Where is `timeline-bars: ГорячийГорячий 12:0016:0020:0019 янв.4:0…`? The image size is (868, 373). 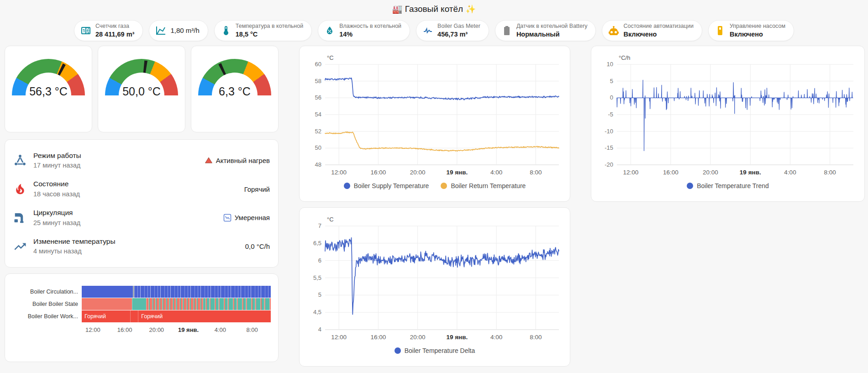 timeline-bars: ГорячийГорячий 12:0016:0020:0019 янв.4:0… is located at coordinates (176, 310).